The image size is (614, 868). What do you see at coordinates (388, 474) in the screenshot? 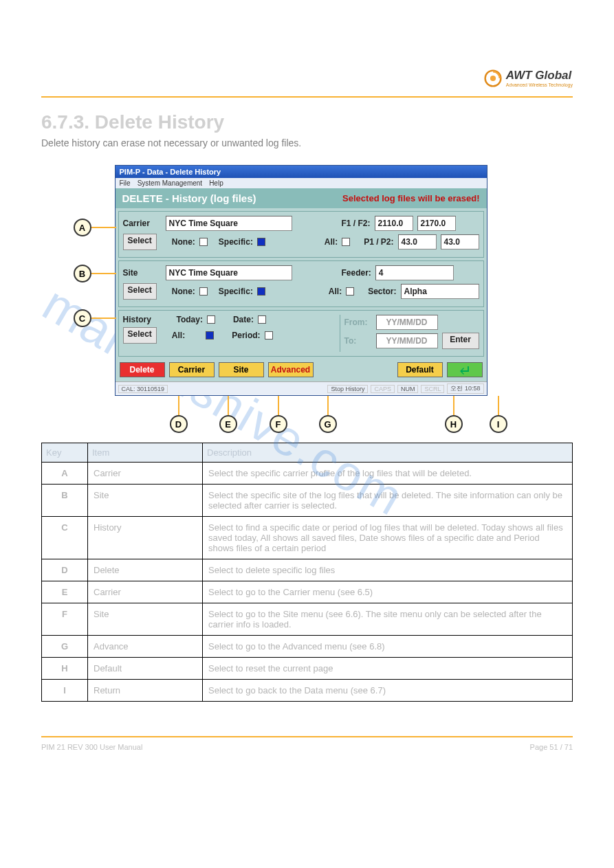
I see `cell-desc: Select the specific carrier profile of t…` at bounding box center [388, 474].